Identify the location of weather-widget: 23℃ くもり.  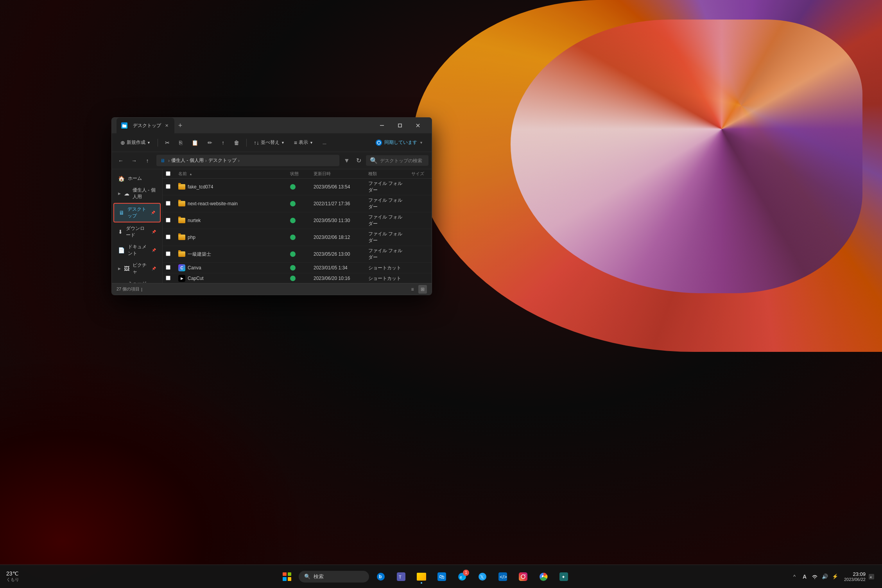
(13, 576).